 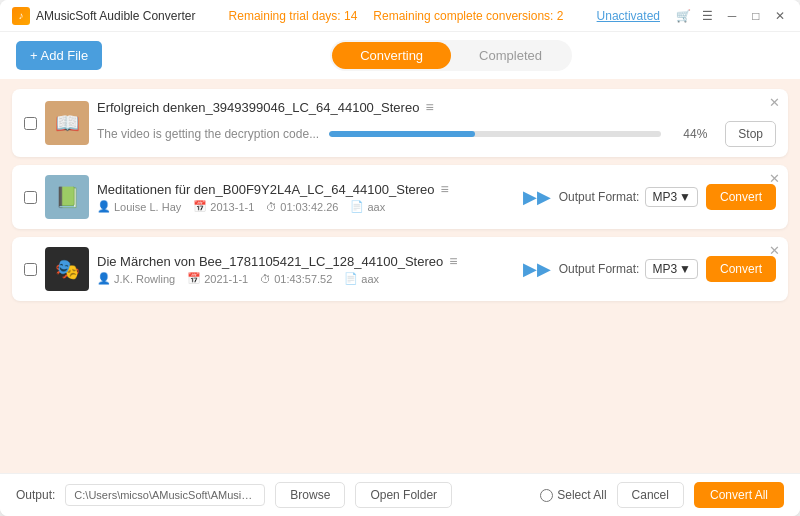 I want to click on window-controls: 🛒 ☰ ─ □ ✕, so click(x=732, y=16).